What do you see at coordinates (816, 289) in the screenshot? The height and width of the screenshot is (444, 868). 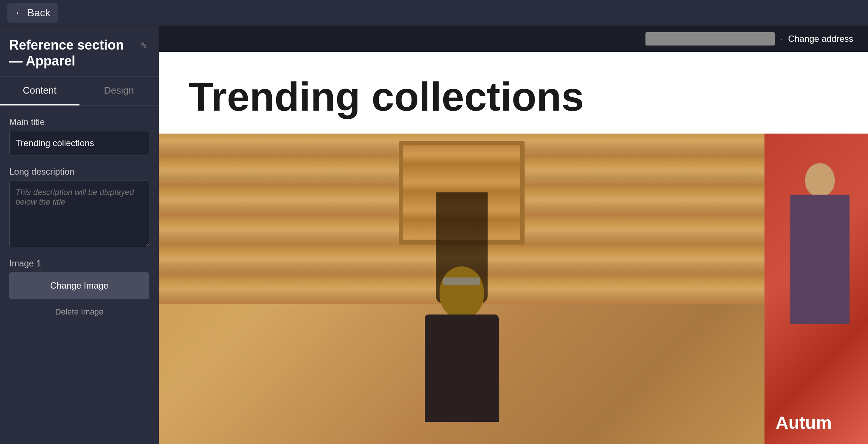 I see `preview-image-secondary: Autum` at bounding box center [816, 289].